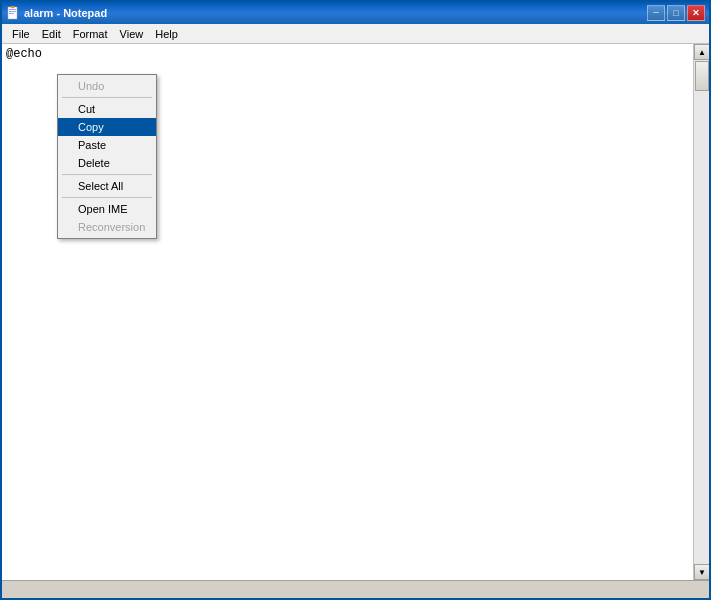 Image resolution: width=711 pixels, height=600 pixels. Describe the element at coordinates (107, 163) in the screenshot. I see `ctx-delete: Delete` at that location.